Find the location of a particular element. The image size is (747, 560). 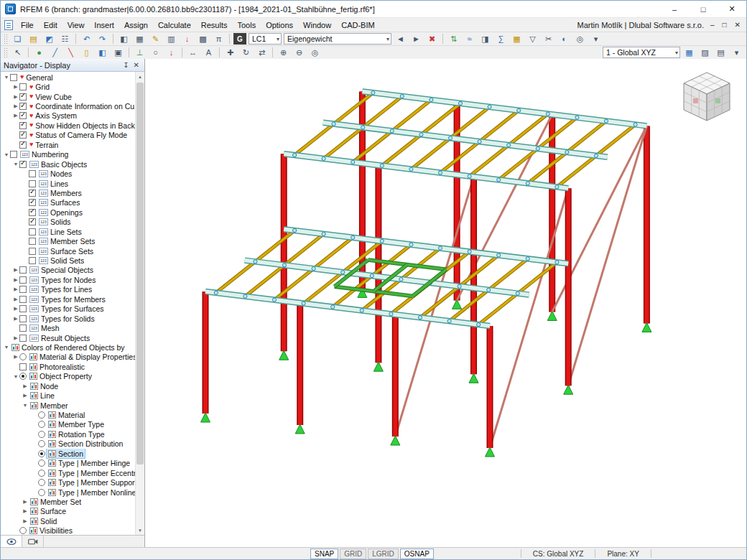

visibility-filter-button: ▽ is located at coordinates (533, 39).